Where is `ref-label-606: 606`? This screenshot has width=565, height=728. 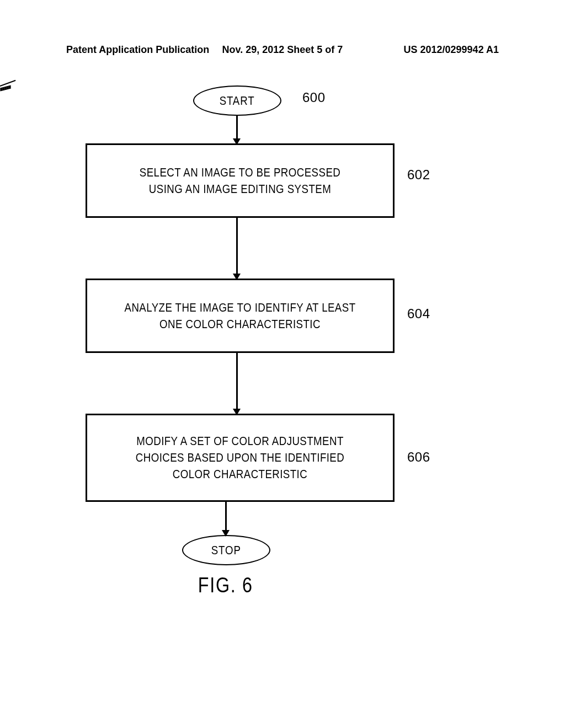 ref-label-606: 606 is located at coordinates (419, 457).